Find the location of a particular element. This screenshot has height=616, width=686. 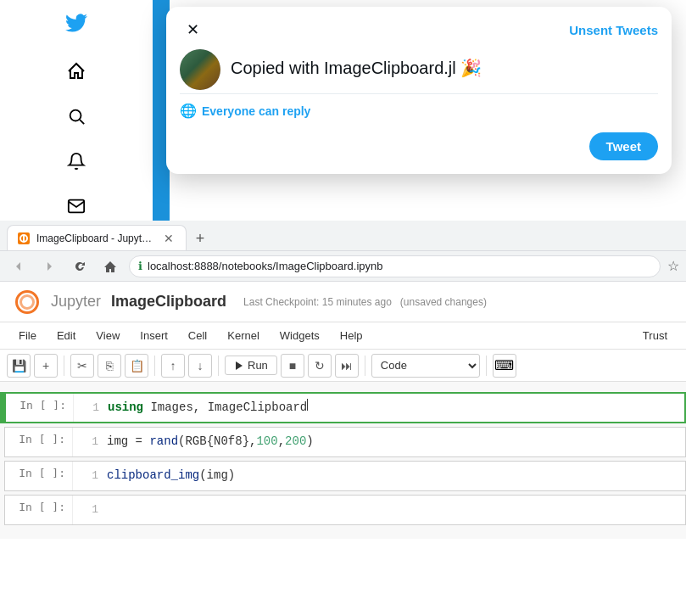

twitter-sidebar is located at coordinates (76, 110).